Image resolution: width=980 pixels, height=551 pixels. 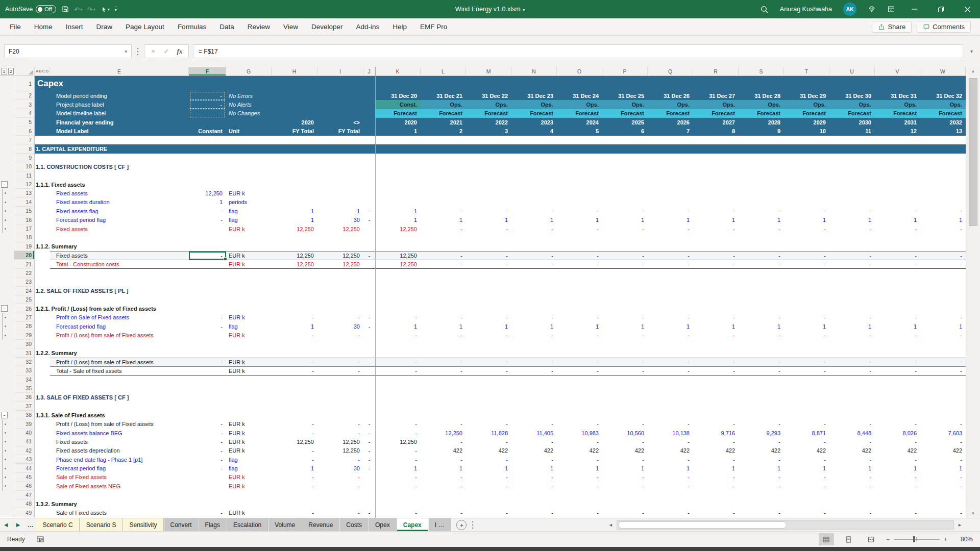 I want to click on cell-S40: 9,293, so click(x=762, y=433).